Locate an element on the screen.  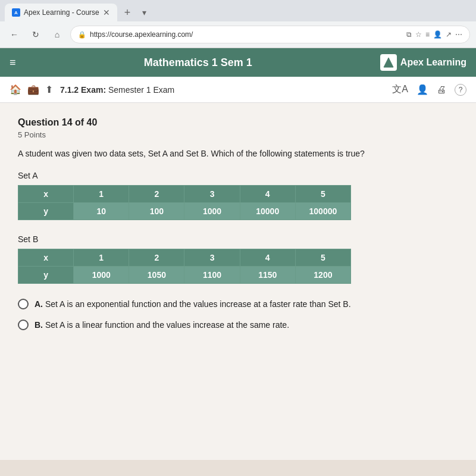
active-tab: A Apex Learning - Course ✕ is located at coordinates (61, 12).